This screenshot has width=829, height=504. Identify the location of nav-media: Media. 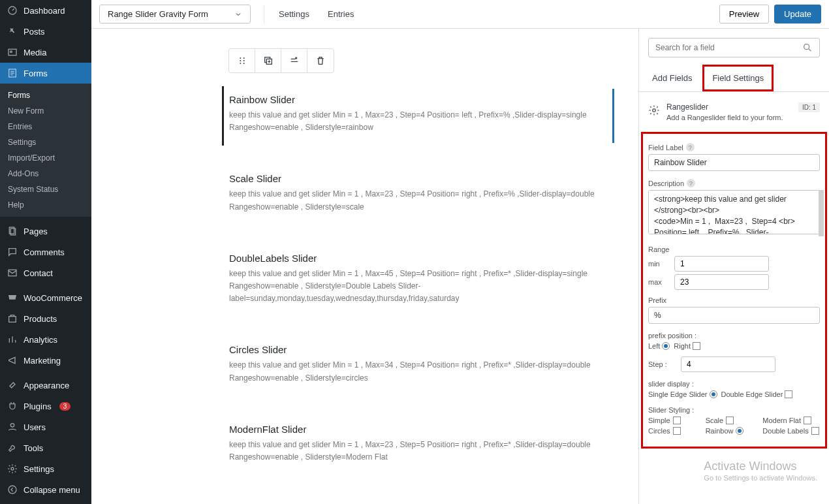
(46, 52).